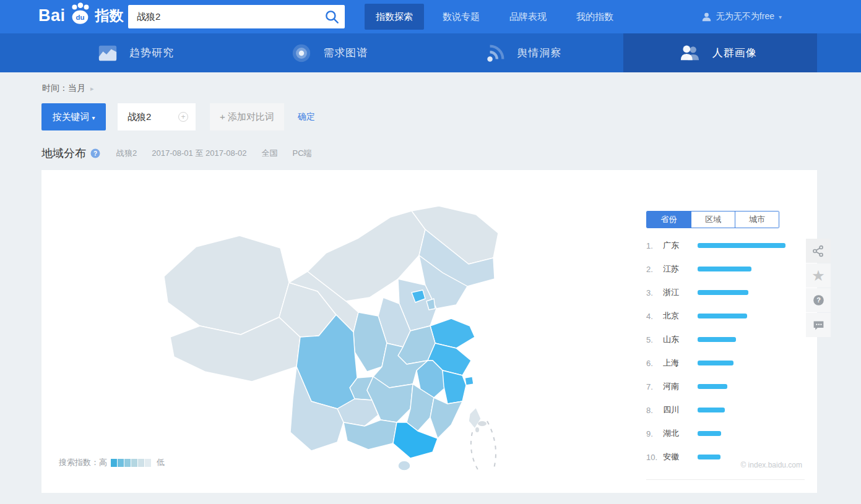  Describe the element at coordinates (725, 410) in the screenshot. I see `rank-row: 8.四川` at that location.